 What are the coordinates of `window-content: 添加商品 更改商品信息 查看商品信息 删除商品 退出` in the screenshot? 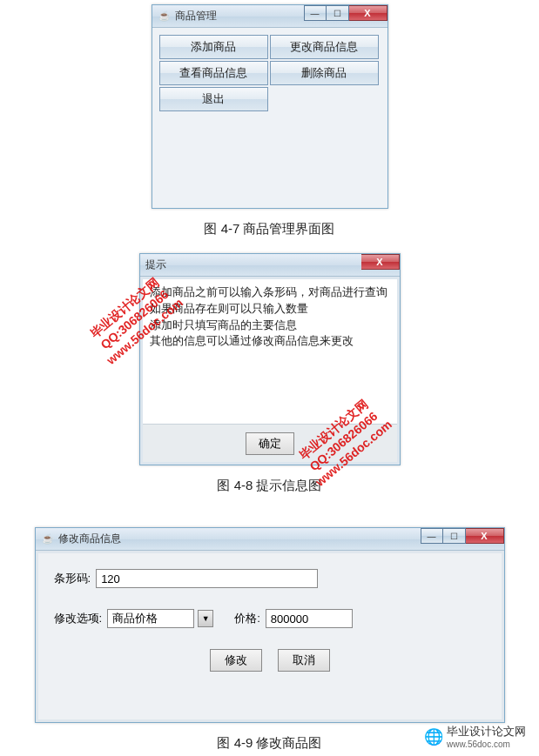 It's located at (270, 118).